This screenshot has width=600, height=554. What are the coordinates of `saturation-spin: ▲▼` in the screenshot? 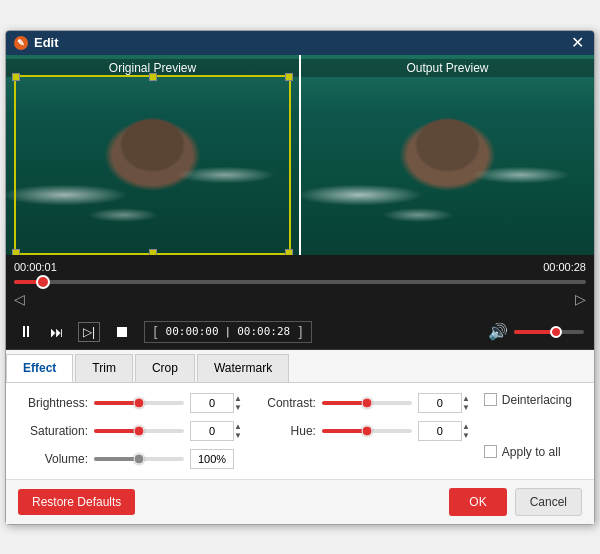 It's located at (238, 431).